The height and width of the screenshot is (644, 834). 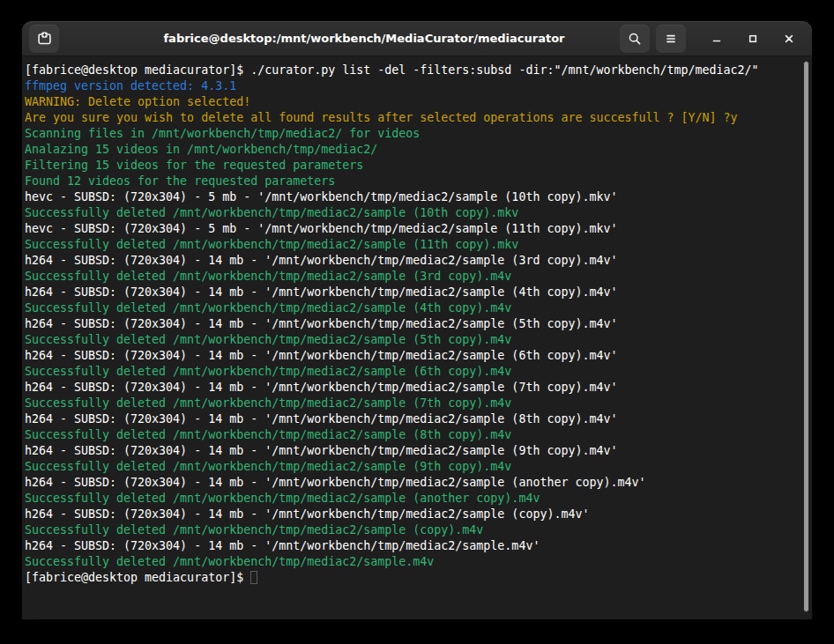 I want to click on terminal-cursor, so click(x=254, y=578).